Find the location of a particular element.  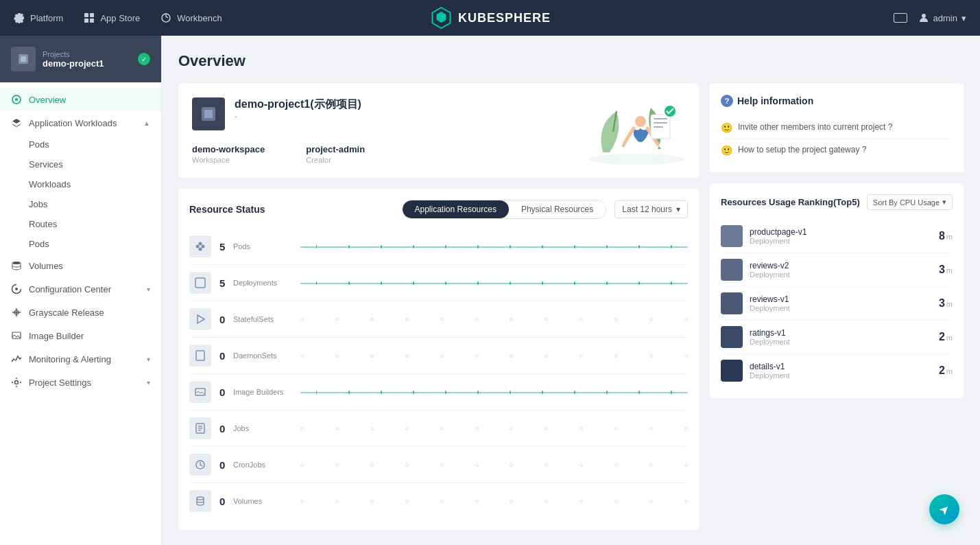

project-info: Projects demo-project1 is located at coordinates (86, 59).